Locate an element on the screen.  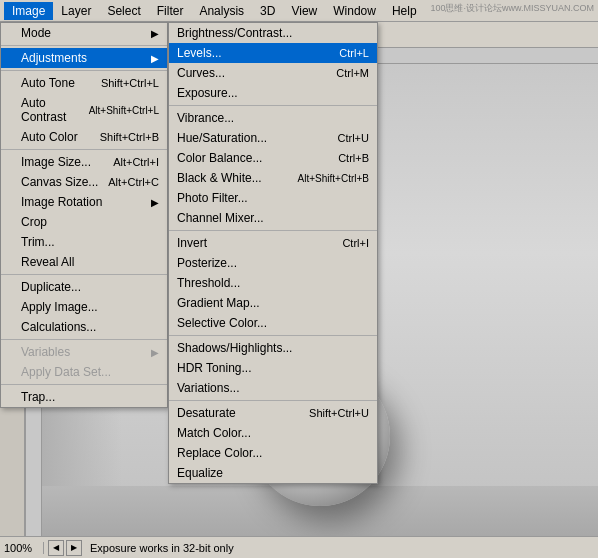
sub-item-vibrance: Vibrance... is located at coordinates (273, 118).